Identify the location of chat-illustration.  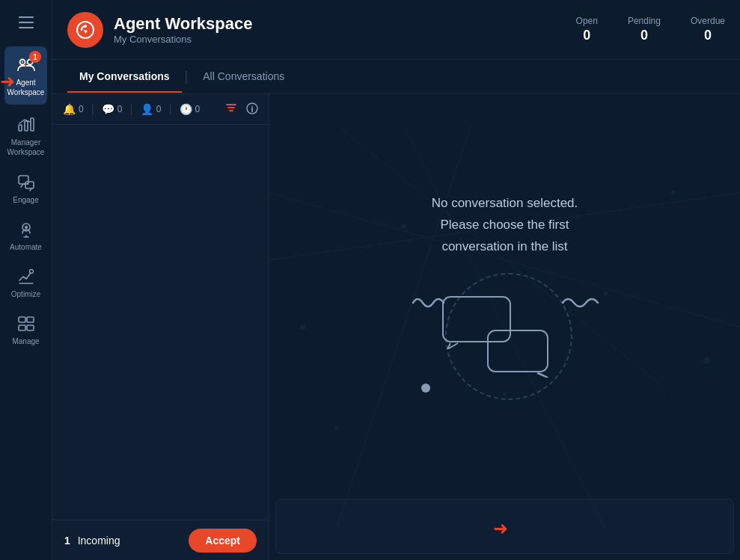
(505, 340).